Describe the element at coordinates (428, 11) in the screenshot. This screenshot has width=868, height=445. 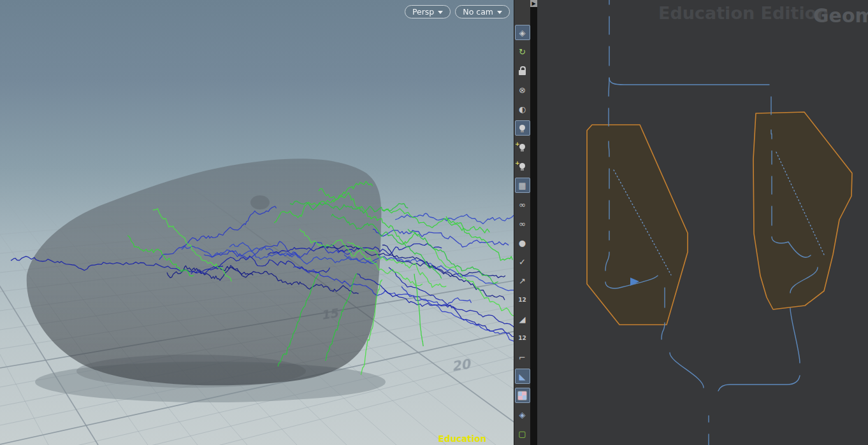
I see `perspective-menu-button: Persp` at that location.